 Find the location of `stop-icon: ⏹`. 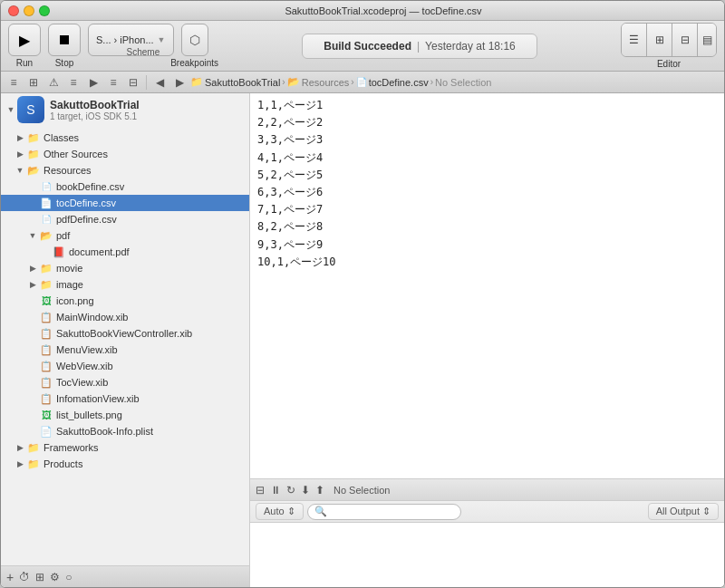

stop-icon: ⏹ is located at coordinates (64, 40).